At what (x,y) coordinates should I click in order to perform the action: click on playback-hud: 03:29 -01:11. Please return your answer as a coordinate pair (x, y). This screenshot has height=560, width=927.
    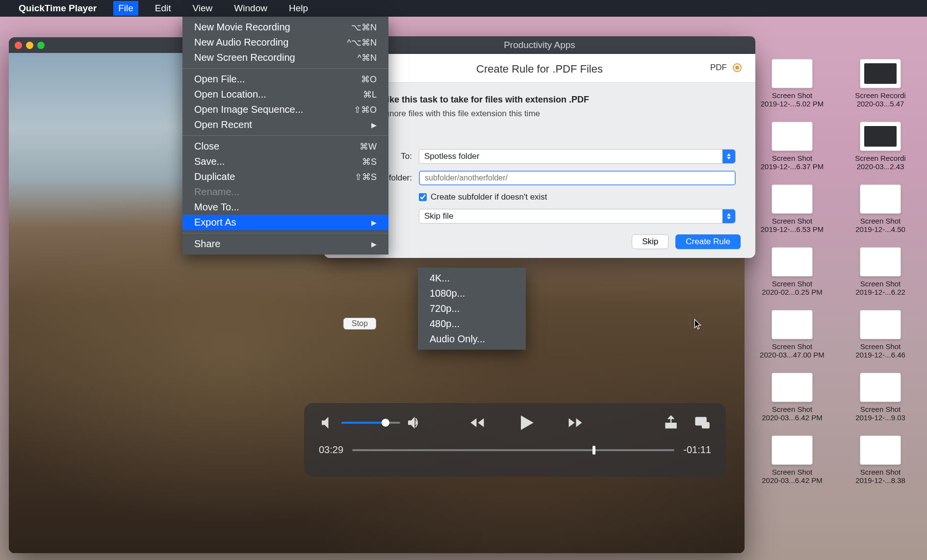
    Looking at the image, I should click on (515, 440).